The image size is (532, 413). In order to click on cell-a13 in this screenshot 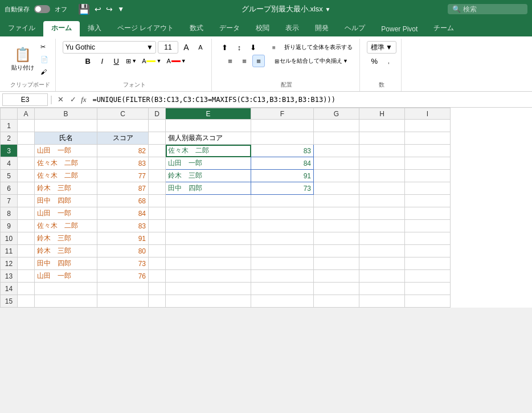, I will do `click(26, 276)`.